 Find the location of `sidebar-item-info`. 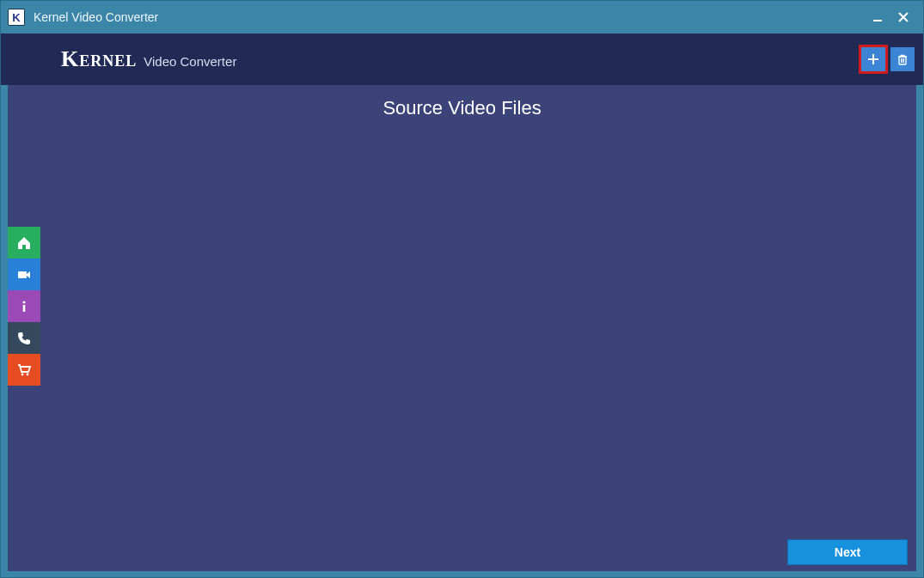

sidebar-item-info is located at coordinates (24, 306).